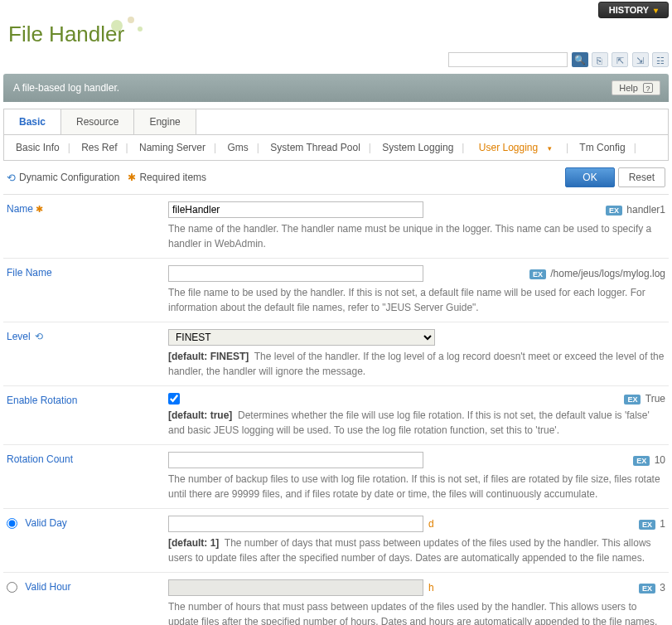  What do you see at coordinates (88, 477) in the screenshot?
I see `label-rotation-count: Rotation Count` at bounding box center [88, 477].